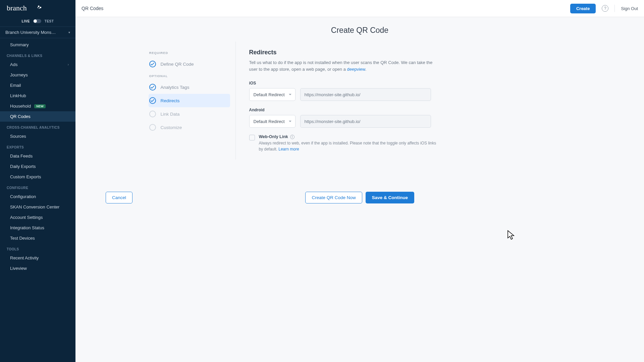  I want to click on org-selector: Branch University Mons… ▾, so click(38, 32).